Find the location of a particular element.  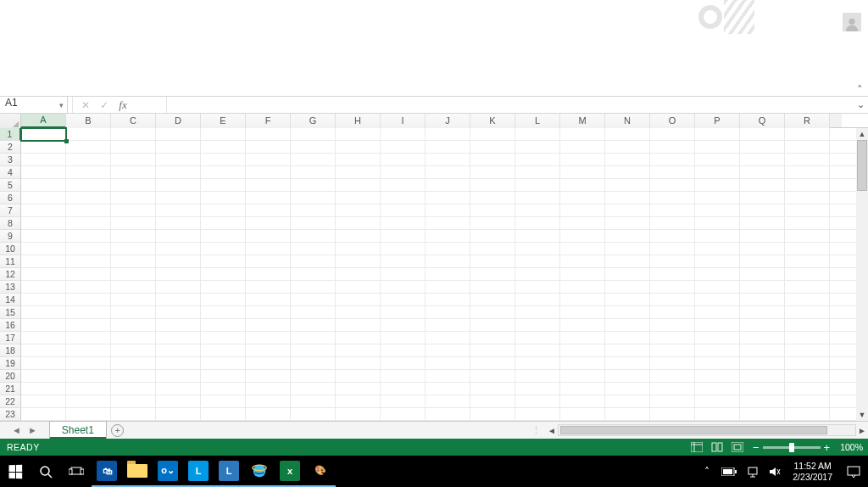

column-header: F is located at coordinates (268, 120).